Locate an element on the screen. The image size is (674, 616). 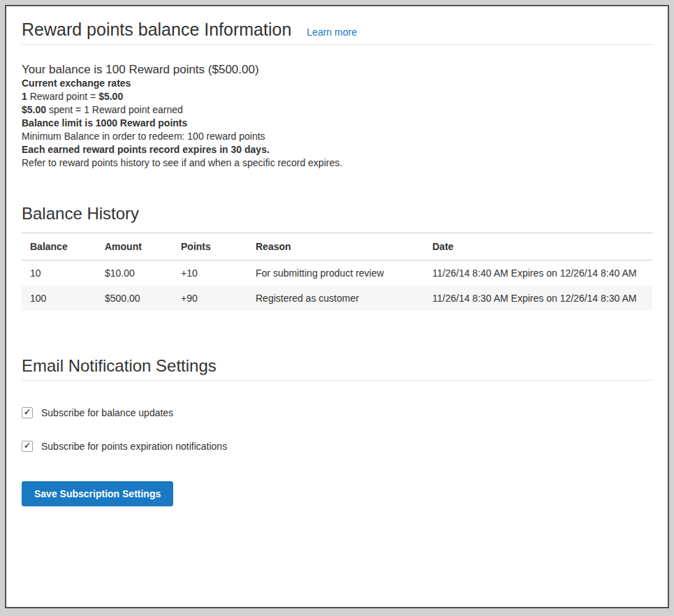
page-title: Reward points balance Information is located at coordinates (156, 29).